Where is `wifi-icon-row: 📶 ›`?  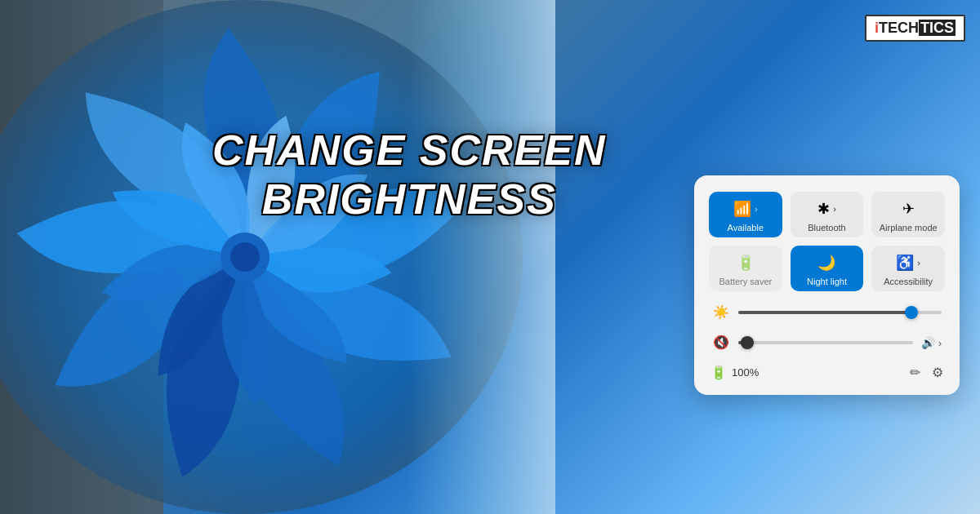 wifi-icon-row: 📶 › is located at coordinates (746, 209).